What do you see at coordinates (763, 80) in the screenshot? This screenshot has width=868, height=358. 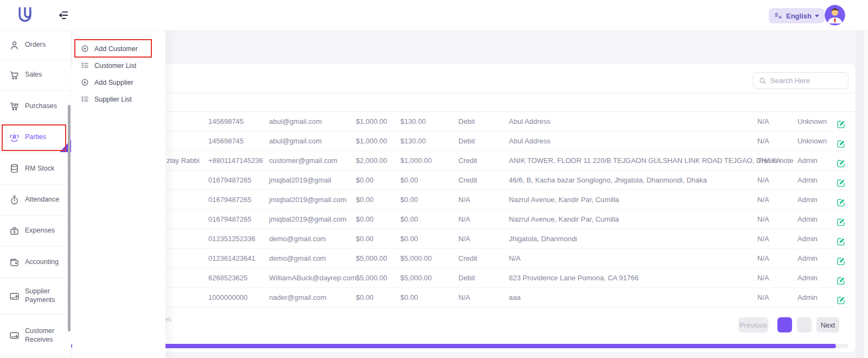 I see `search-icon` at bounding box center [763, 80].